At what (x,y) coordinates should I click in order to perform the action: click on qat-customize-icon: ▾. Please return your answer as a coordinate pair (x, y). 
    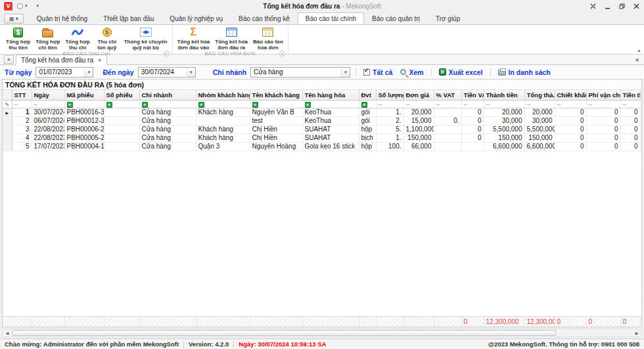
    Looking at the image, I should click on (38, 6).